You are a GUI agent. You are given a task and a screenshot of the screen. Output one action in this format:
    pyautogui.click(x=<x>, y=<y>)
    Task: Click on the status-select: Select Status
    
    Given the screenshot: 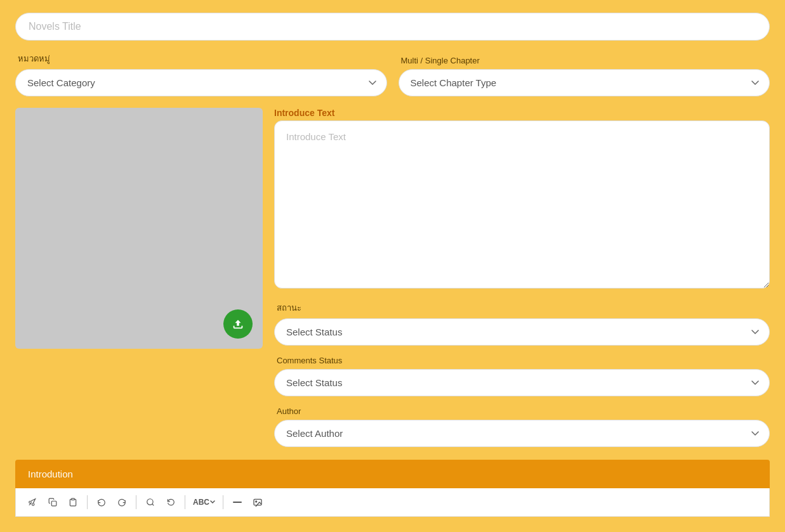 What is the action you would take?
    pyautogui.click(x=522, y=332)
    